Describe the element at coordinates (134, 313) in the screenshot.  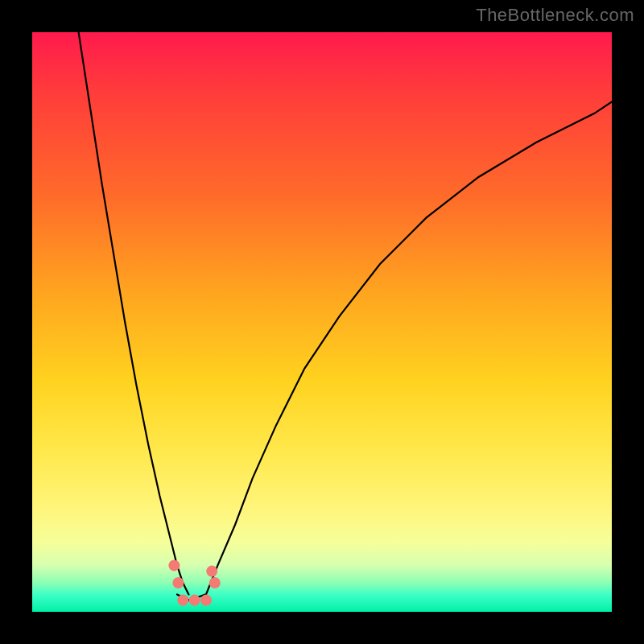
I see `series-left-curve` at that location.